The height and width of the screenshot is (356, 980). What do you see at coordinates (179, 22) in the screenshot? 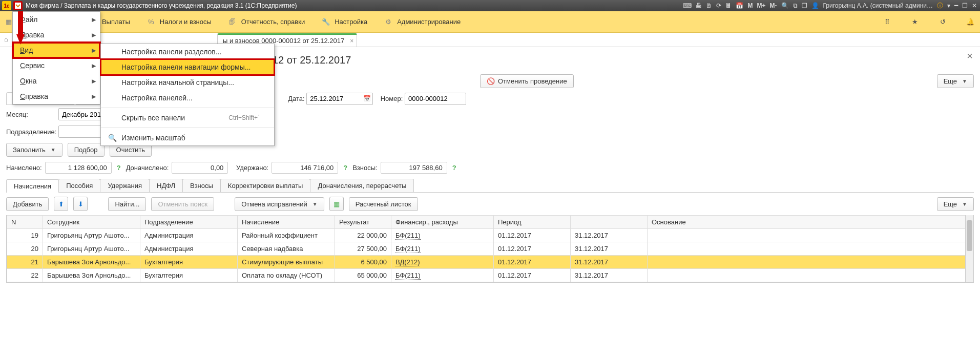
I see `section-taxes: %Налоги и взносы` at bounding box center [179, 22].